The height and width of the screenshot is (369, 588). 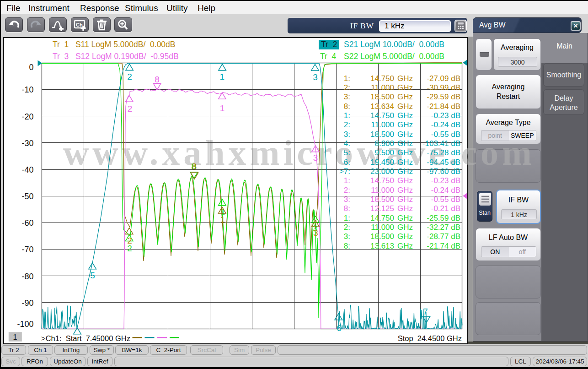 I want to click on svg-text: -21.84 dB, so click(x=444, y=106).